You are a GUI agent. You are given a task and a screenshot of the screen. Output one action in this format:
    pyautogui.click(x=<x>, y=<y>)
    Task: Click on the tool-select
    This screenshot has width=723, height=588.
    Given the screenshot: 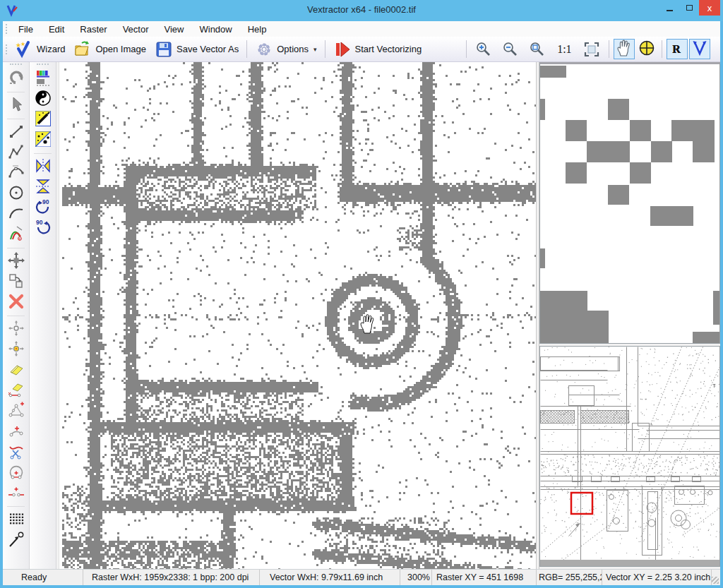 What is the action you would take?
    pyautogui.click(x=16, y=106)
    